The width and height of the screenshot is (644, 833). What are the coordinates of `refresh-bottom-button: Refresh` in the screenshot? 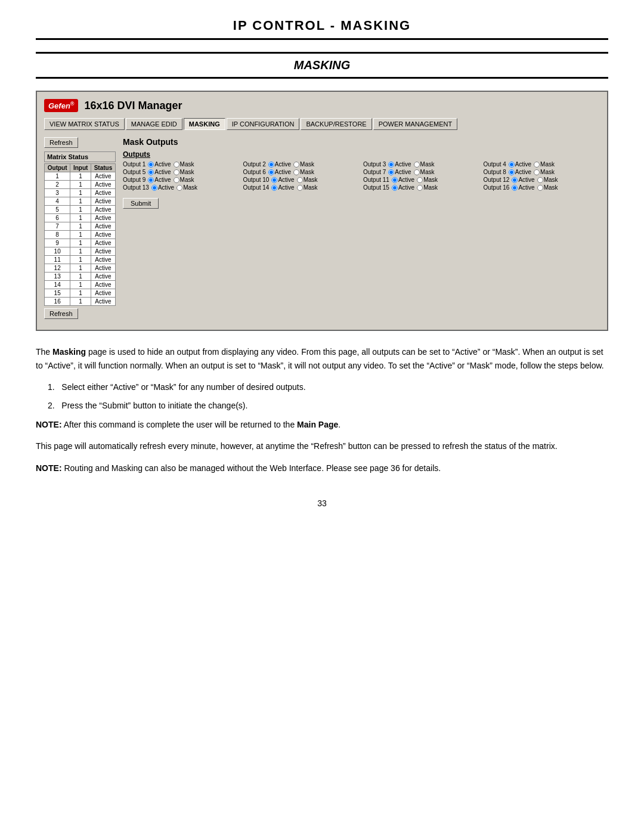 It's located at (61, 314).